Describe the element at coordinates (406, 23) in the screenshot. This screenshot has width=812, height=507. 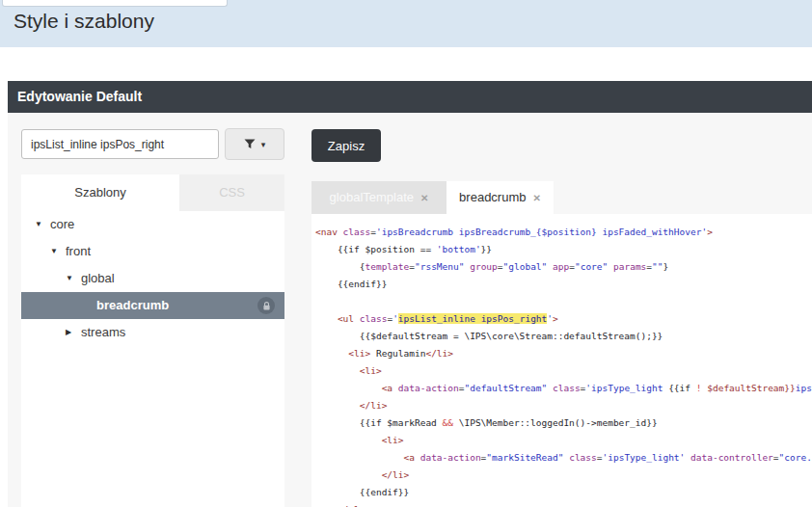
I see `page-header-band: Style i szablony` at that location.